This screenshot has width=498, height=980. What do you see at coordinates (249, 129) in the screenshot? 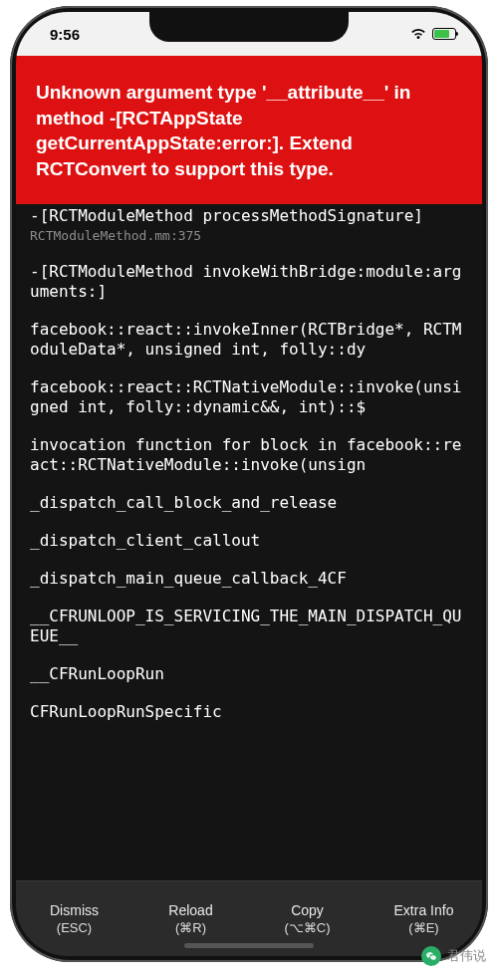
I see `error-banner: Unknown argument type '__attribute__' in…` at bounding box center [249, 129].